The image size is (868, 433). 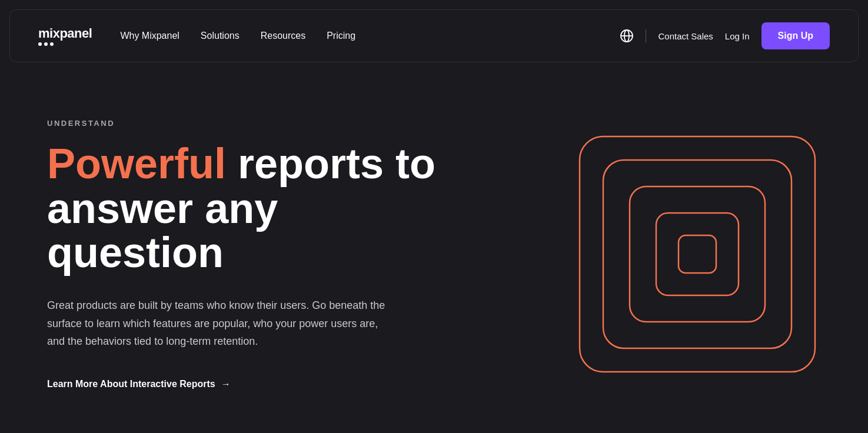 What do you see at coordinates (149, 35) in the screenshot?
I see `nav-link-why-mixpanel: Why Mixpanel` at bounding box center [149, 35].